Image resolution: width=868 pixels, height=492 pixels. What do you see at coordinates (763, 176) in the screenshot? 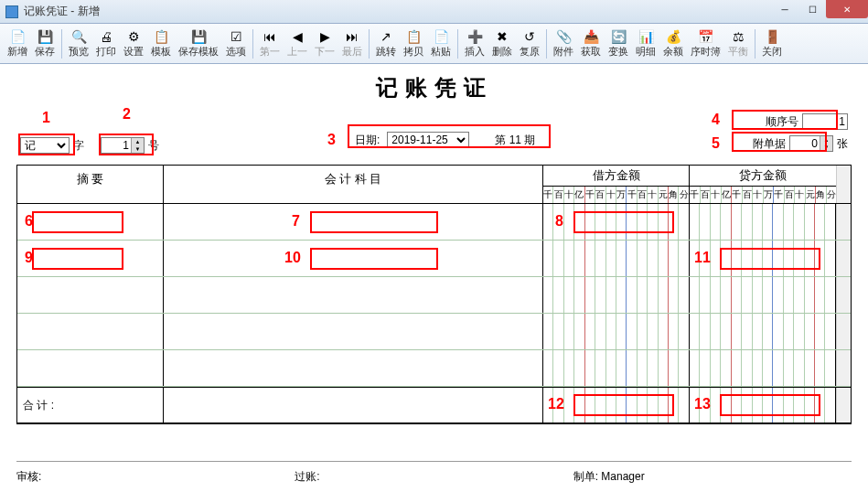
I see `col-credit-header: 贷方金额` at bounding box center [763, 176].